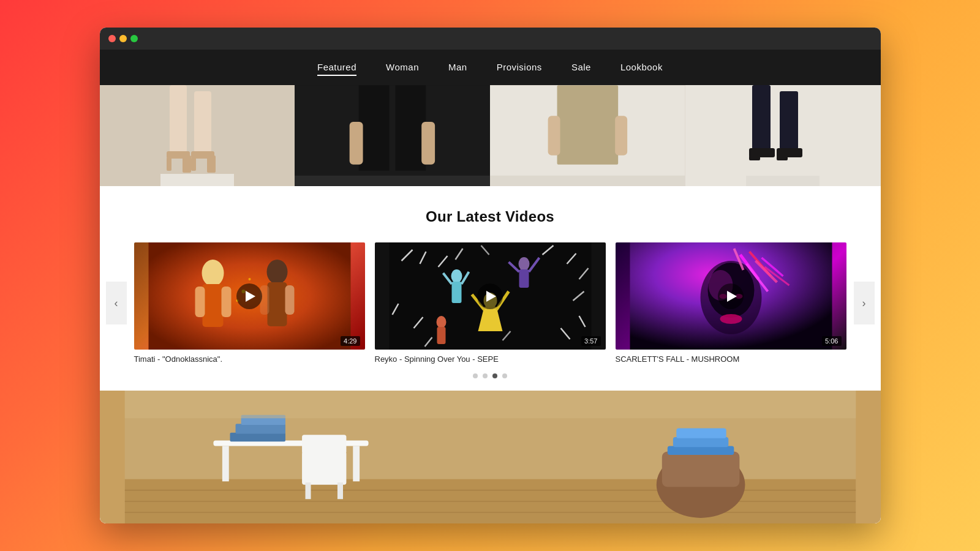 The height and width of the screenshot is (551, 980). Describe the element at coordinates (731, 303) in the screenshot. I see `video-card-3: 5:06 SCARLETT'S FALL - MUSHROOM` at that location.